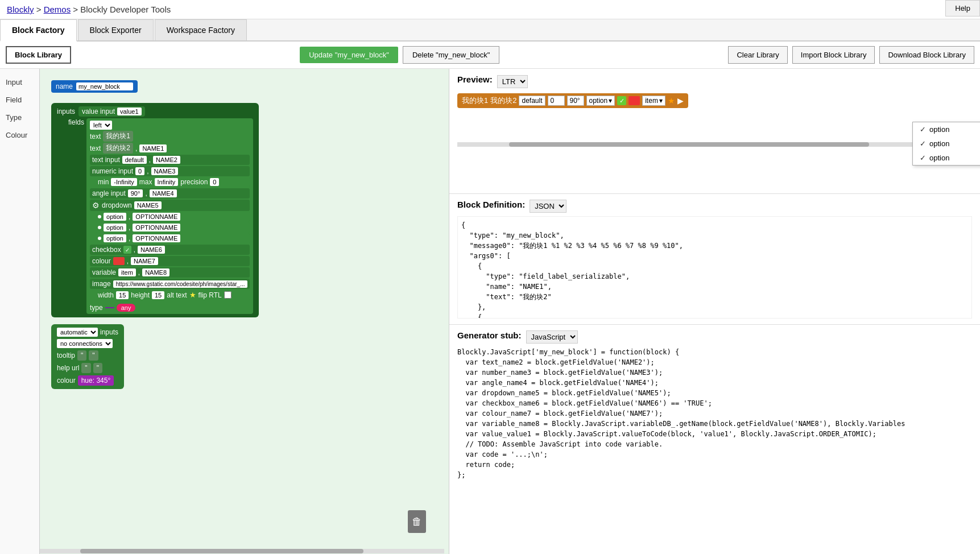  Describe the element at coordinates (125, 9) in the screenshot. I see `breadcrumb-title: Blockly Developer Tools` at that location.